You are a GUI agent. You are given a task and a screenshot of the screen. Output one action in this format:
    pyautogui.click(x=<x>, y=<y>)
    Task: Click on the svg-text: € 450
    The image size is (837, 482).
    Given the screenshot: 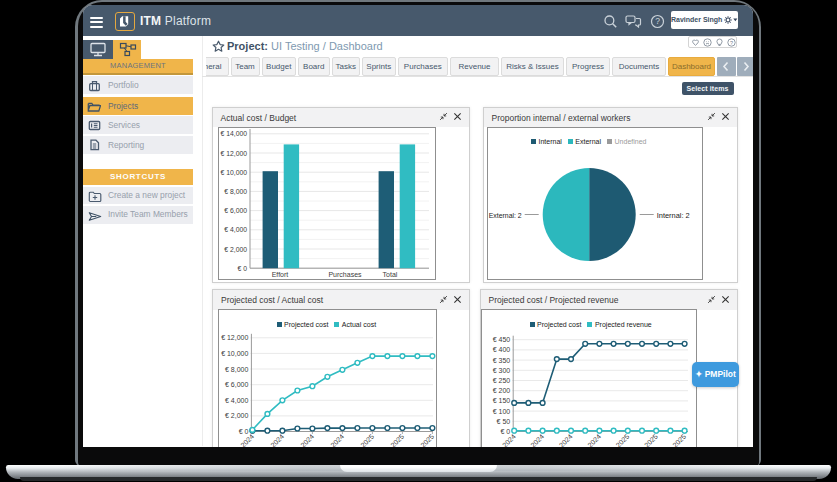 What is the action you would take?
    pyautogui.click(x=502, y=340)
    